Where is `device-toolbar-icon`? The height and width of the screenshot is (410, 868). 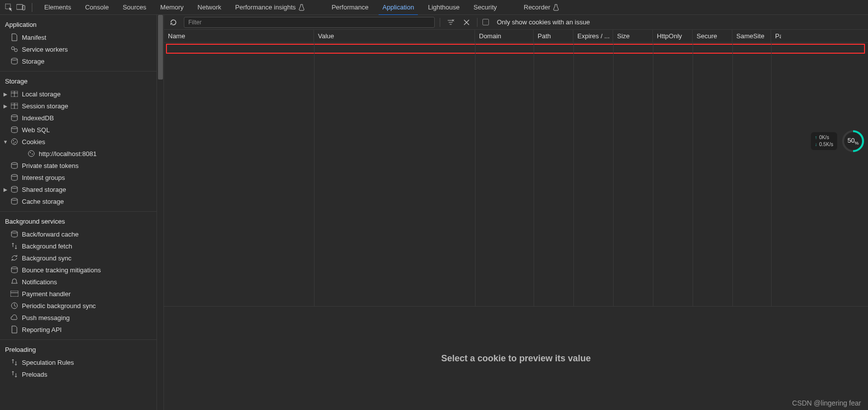
device-toolbar-icon is located at coordinates (21, 7).